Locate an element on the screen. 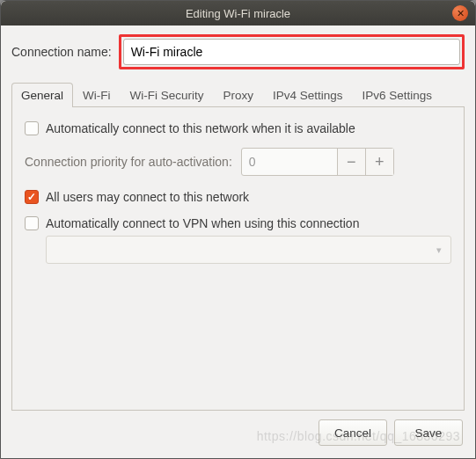 Image resolution: width=476 pixels, height=459 pixels. minus-icon: − is located at coordinates (352, 162).